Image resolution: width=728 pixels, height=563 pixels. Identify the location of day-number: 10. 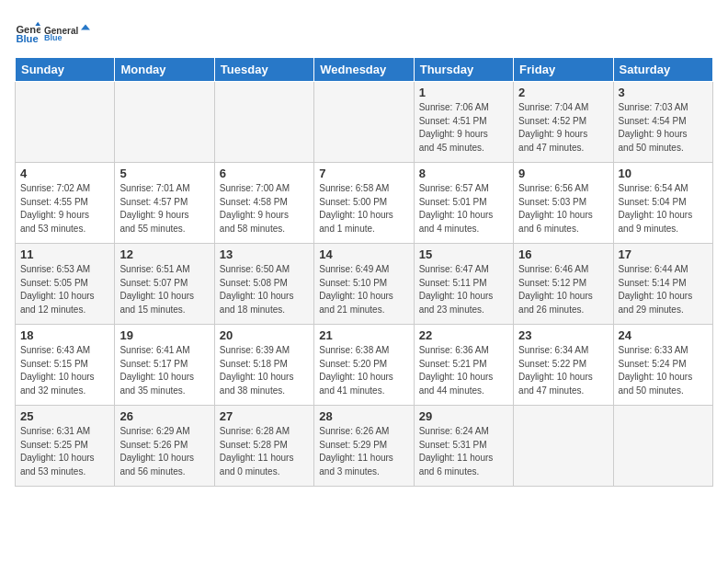
(664, 173).